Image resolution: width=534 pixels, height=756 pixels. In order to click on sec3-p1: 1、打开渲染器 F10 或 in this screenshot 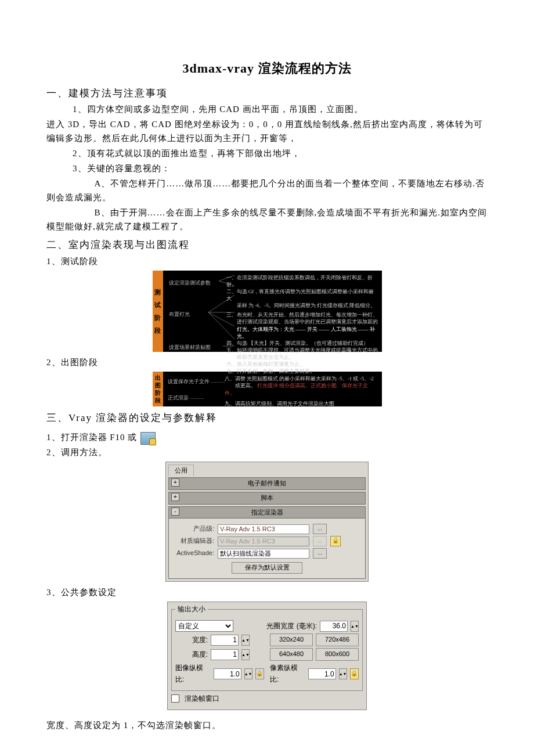, I will do `click(267, 437)`.